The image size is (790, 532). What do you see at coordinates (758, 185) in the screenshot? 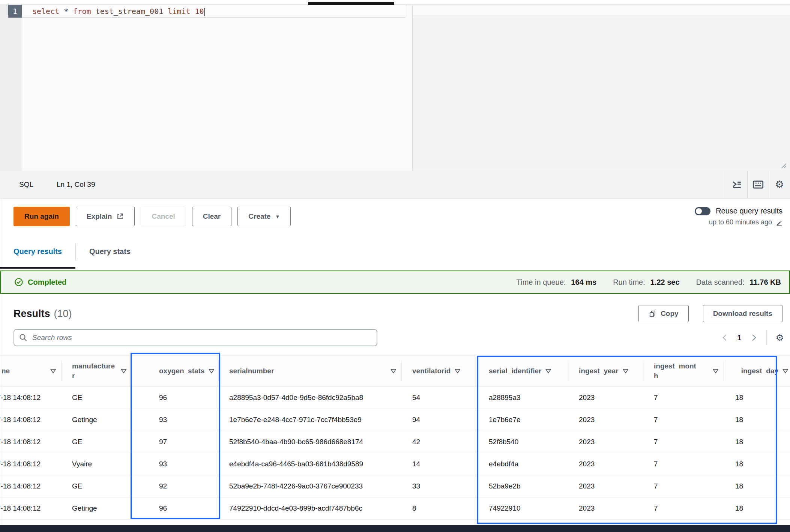
I see `keyboard-icon` at bounding box center [758, 185].